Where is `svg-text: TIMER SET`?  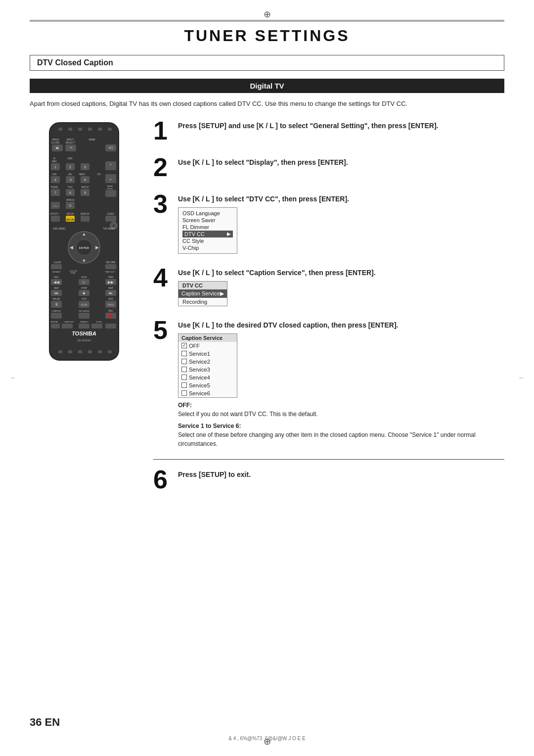 svg-text: TIMER SET is located at coordinates (69, 322).